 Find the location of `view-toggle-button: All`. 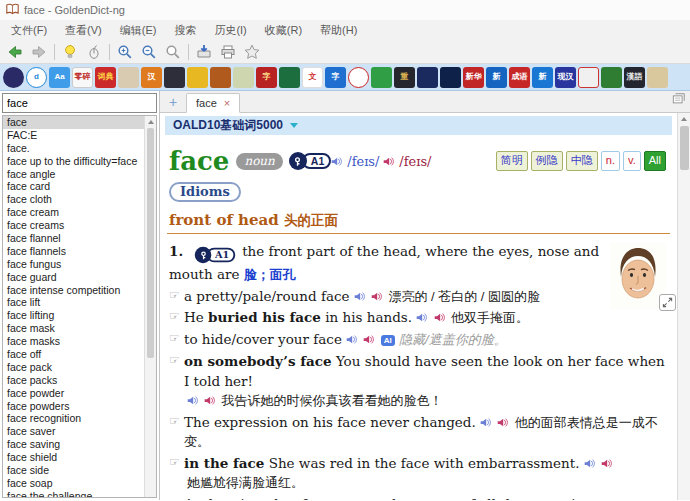

view-toggle-button: All is located at coordinates (655, 160).